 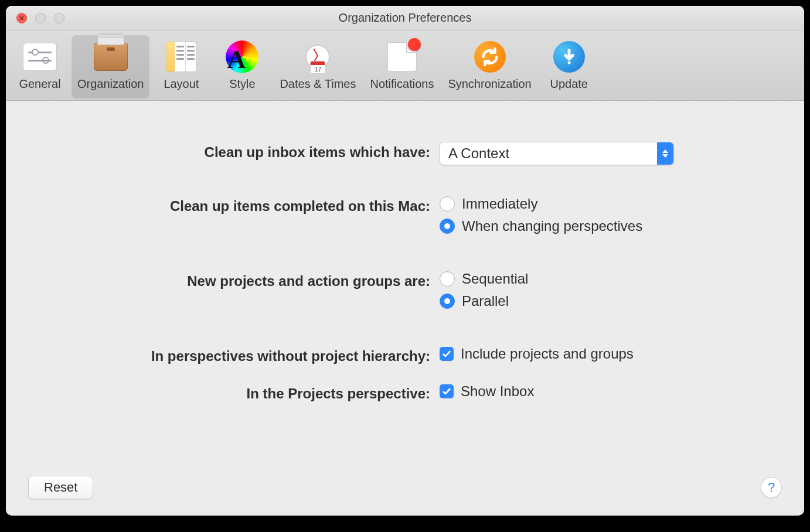 What do you see at coordinates (318, 67) in the screenshot?
I see `tab-dates-times: 17 Dates & Times` at bounding box center [318, 67].